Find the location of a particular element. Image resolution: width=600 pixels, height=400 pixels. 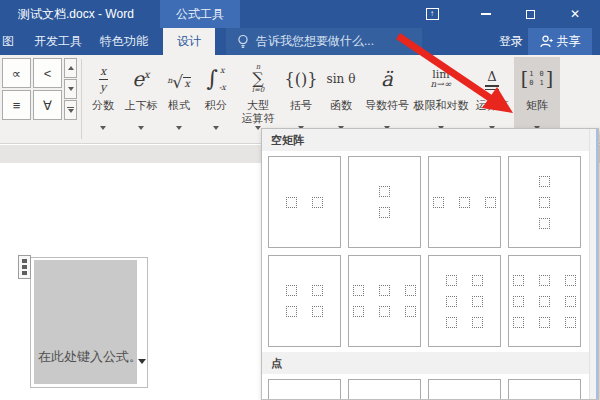

matrix-option-1x3 is located at coordinates (464, 202).